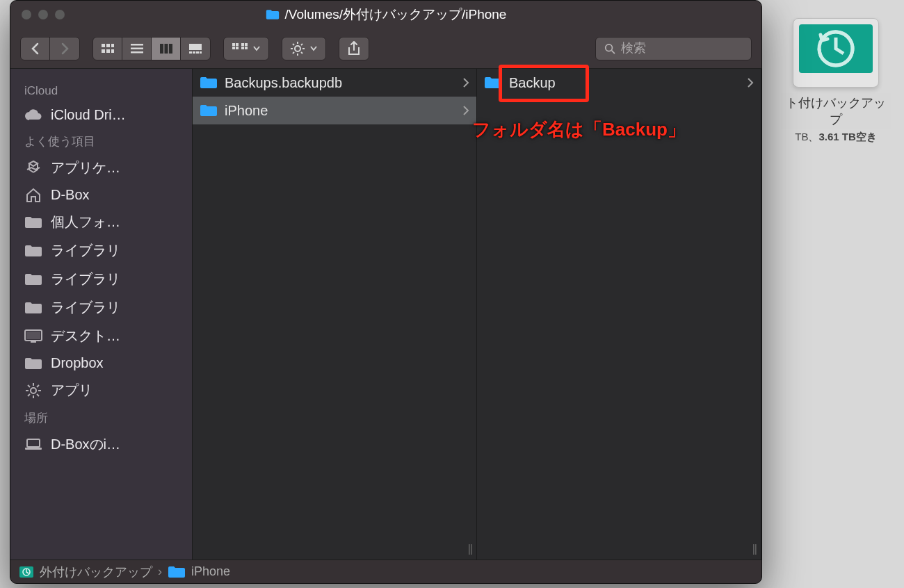  Describe the element at coordinates (195, 49) in the screenshot. I see `gallery-icon` at that location.